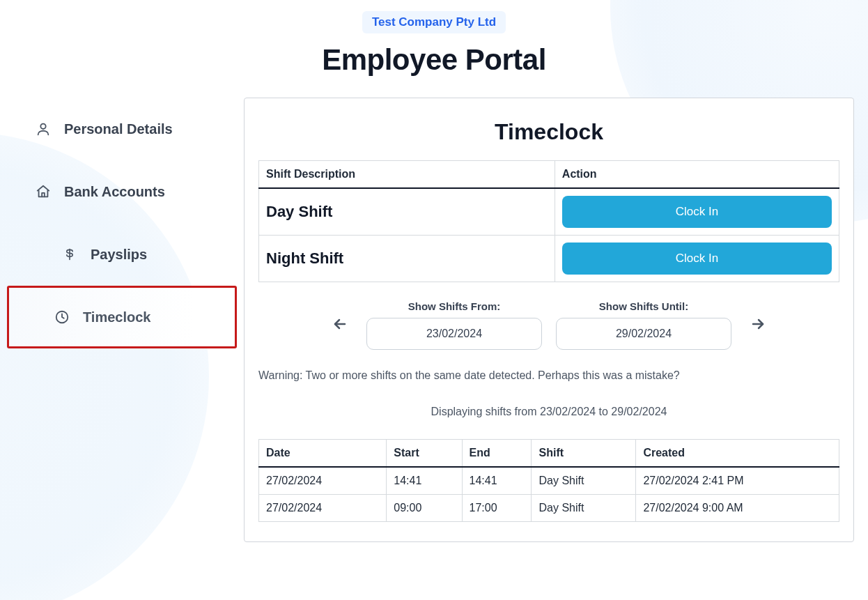 Image resolution: width=868 pixels, height=600 pixels. Describe the element at coordinates (738, 454) in the screenshot. I see `col-created: Created` at that location.